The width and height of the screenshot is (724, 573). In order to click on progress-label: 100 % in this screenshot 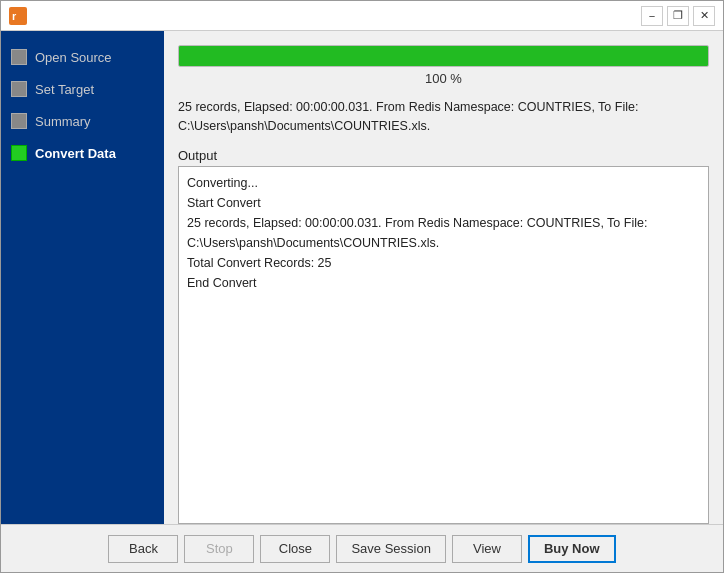, I will do `click(444, 78)`.